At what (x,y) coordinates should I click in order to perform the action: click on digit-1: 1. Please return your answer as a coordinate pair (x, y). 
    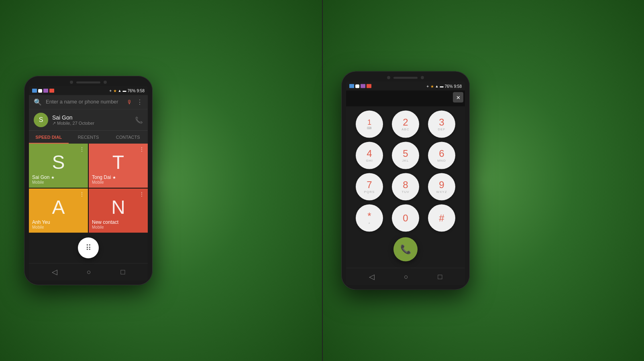
    Looking at the image, I should click on (369, 122).